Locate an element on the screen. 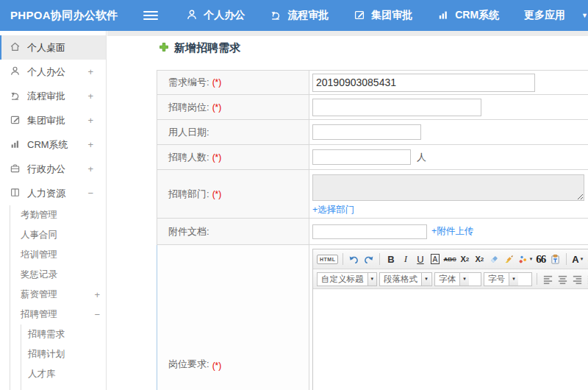  undo-icon is located at coordinates (354, 259).